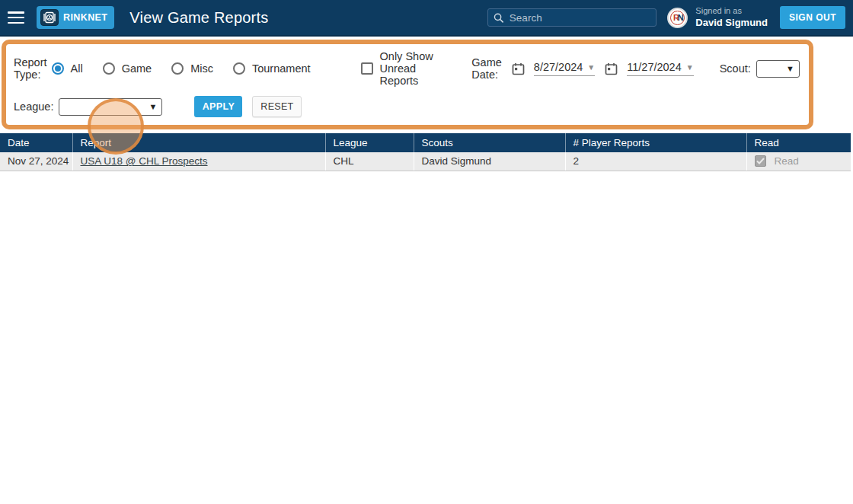 This screenshot has width=853, height=504. Describe the element at coordinates (199, 143) in the screenshot. I see `column-header-report: Report` at that location.